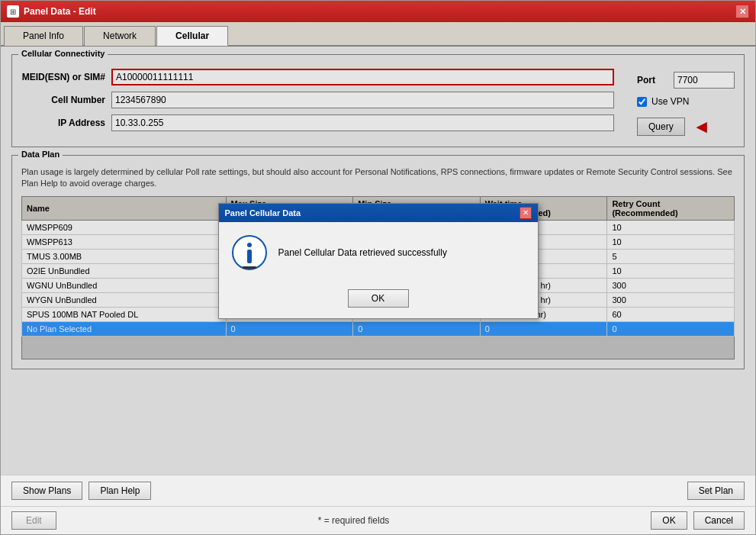  What do you see at coordinates (34, 520) in the screenshot?
I see `edit-button: Edit` at bounding box center [34, 520].